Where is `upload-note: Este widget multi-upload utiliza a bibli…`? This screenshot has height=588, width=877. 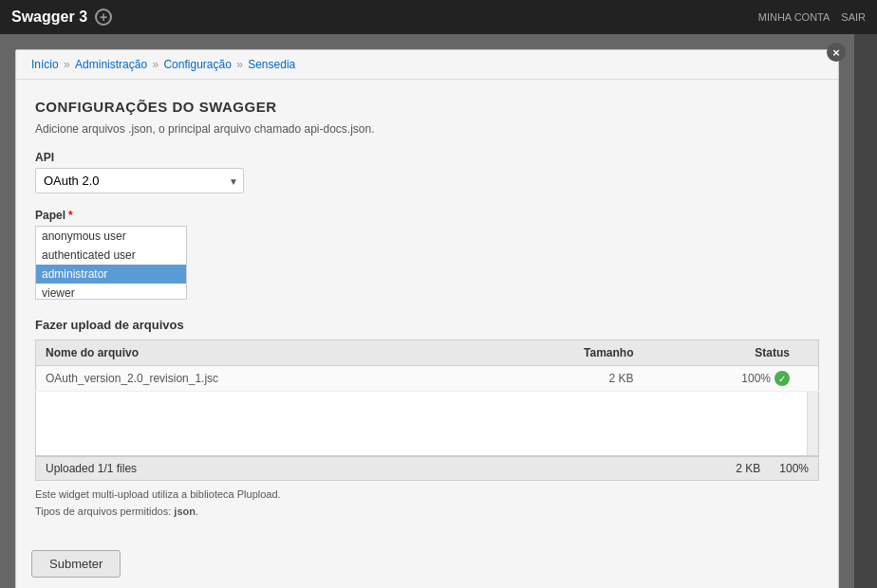 upload-note: Este widget multi-upload utiliza a bibli… is located at coordinates (427, 503).